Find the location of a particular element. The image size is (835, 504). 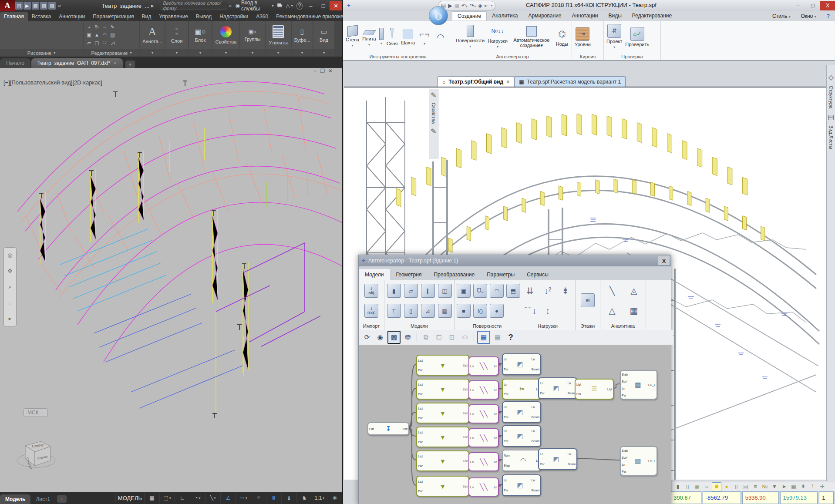

auto-create-button: Автоматическое создание▾ is located at coordinates (532, 37).